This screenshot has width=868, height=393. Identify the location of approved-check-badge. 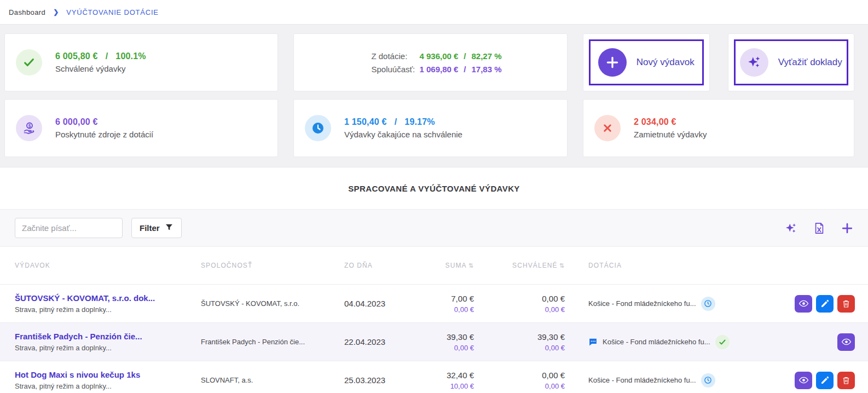
(722, 342).